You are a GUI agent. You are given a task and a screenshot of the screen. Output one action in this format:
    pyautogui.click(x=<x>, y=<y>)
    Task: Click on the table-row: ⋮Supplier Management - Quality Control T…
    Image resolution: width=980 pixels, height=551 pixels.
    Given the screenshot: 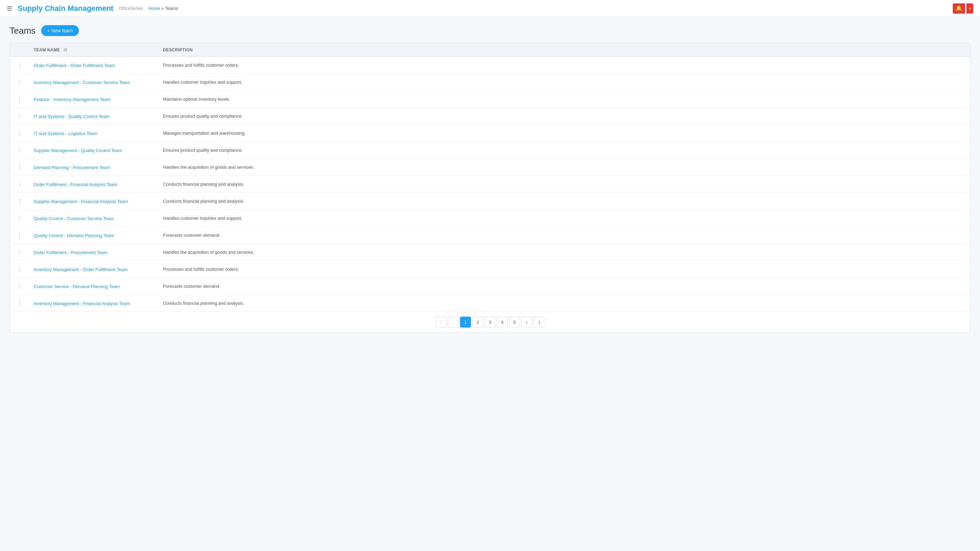 What is the action you would take?
    pyautogui.click(x=490, y=151)
    